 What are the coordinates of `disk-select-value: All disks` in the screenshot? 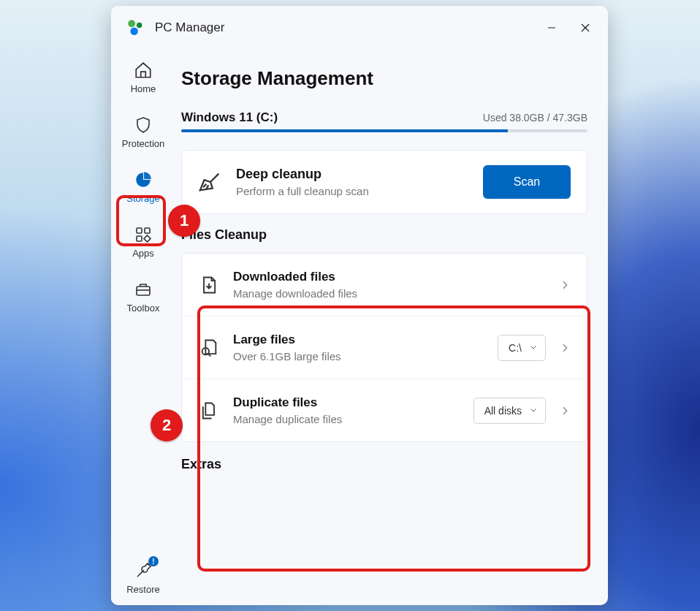 It's located at (503, 411).